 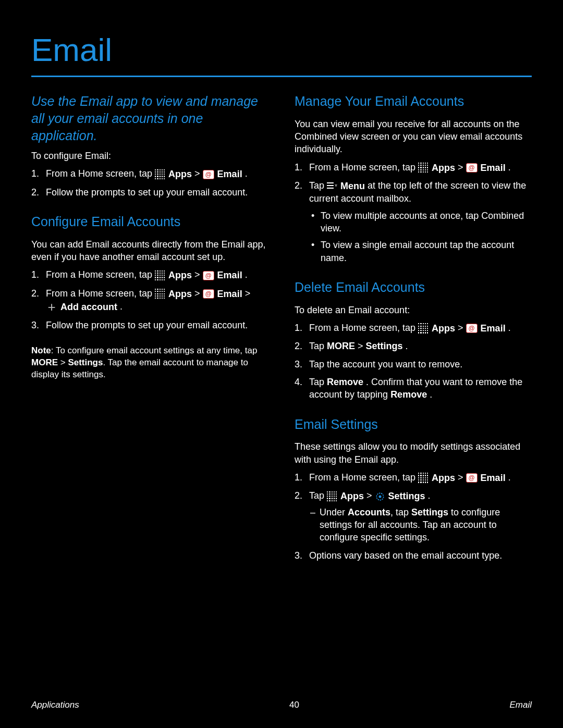 What do you see at coordinates (282, 76) in the screenshot?
I see `title-rule` at bounding box center [282, 76].